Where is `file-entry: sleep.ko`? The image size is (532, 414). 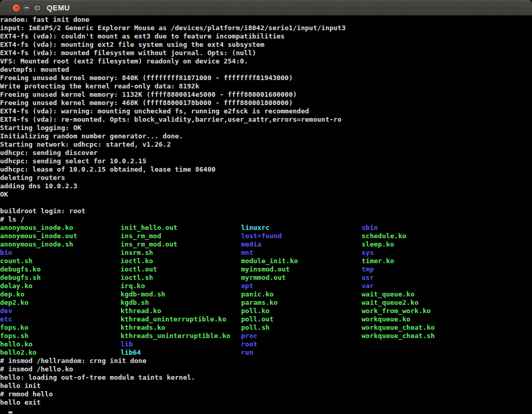 file-entry: sleep.ko is located at coordinates (378, 244).